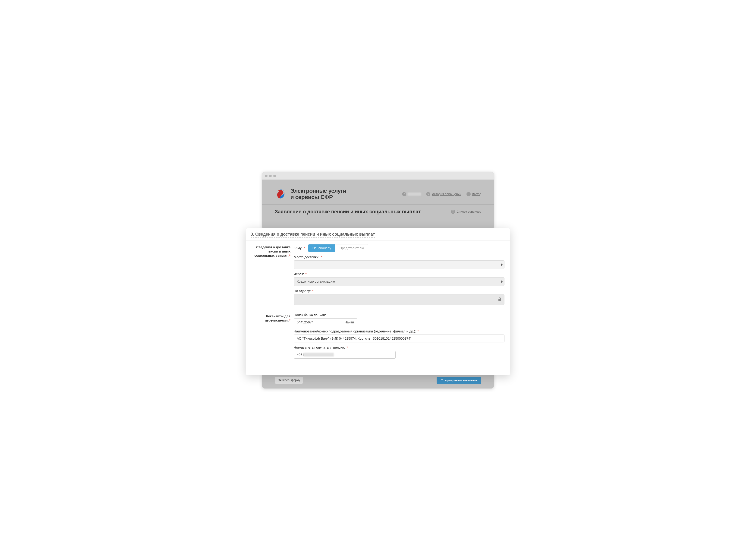 Image resolution: width=756 pixels, height=556 pixels. What do you see at coordinates (469, 212) in the screenshot?
I see `services-list-label: Список сервисов` at bounding box center [469, 212].